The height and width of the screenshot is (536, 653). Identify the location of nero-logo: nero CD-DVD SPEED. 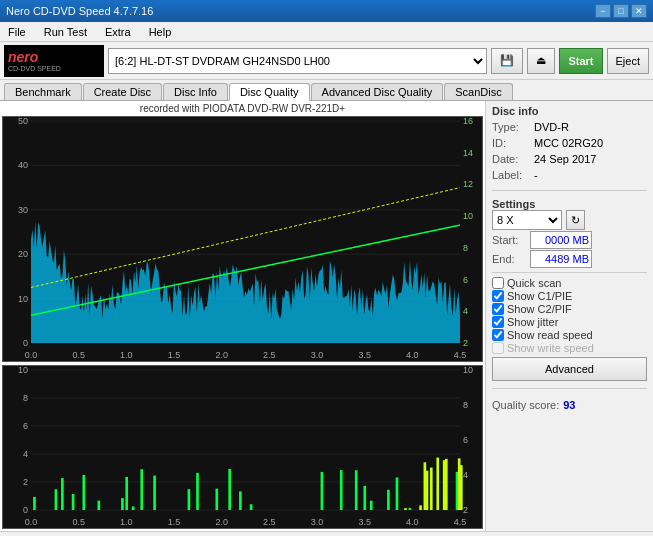
(54, 61).